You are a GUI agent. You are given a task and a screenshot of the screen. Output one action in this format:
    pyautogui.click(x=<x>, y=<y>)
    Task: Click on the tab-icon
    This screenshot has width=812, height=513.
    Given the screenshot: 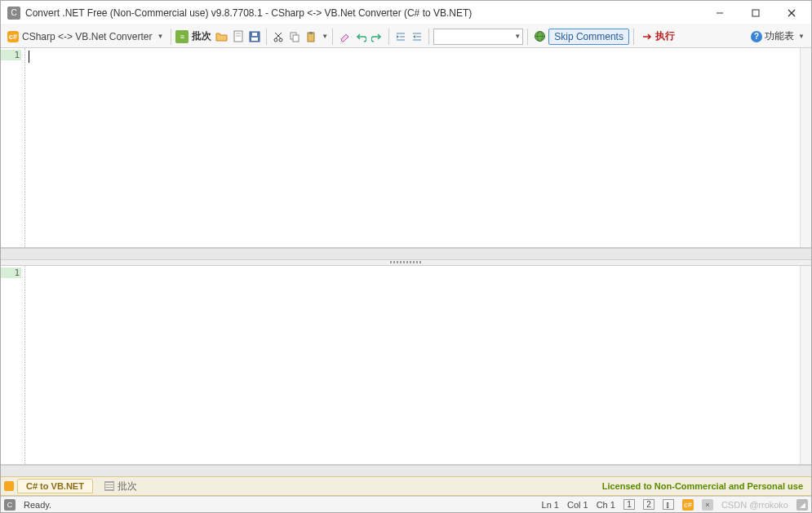 What is the action you would take?
    pyautogui.click(x=9, y=486)
    